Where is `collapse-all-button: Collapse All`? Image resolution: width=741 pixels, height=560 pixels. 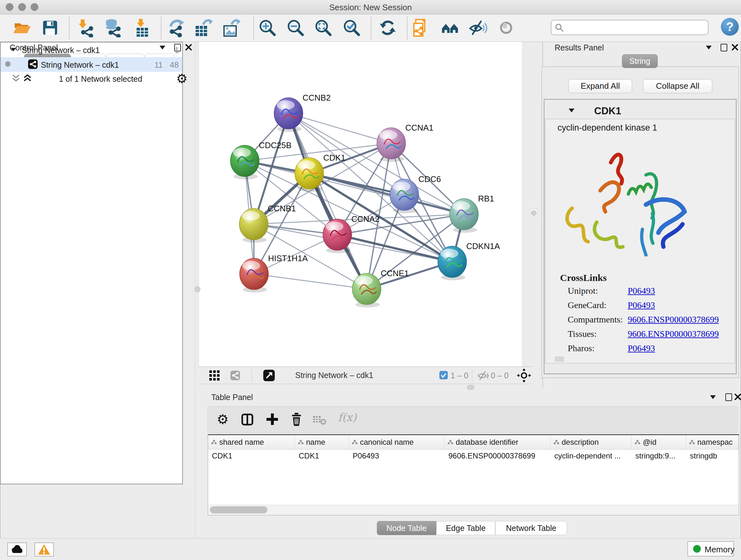 collapse-all-button: Collapse All is located at coordinates (678, 86).